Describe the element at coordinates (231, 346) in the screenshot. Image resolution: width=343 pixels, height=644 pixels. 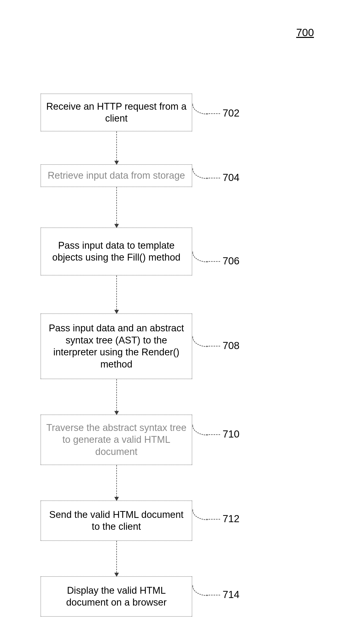
I see `flow-step-label-708: 708` at that location.